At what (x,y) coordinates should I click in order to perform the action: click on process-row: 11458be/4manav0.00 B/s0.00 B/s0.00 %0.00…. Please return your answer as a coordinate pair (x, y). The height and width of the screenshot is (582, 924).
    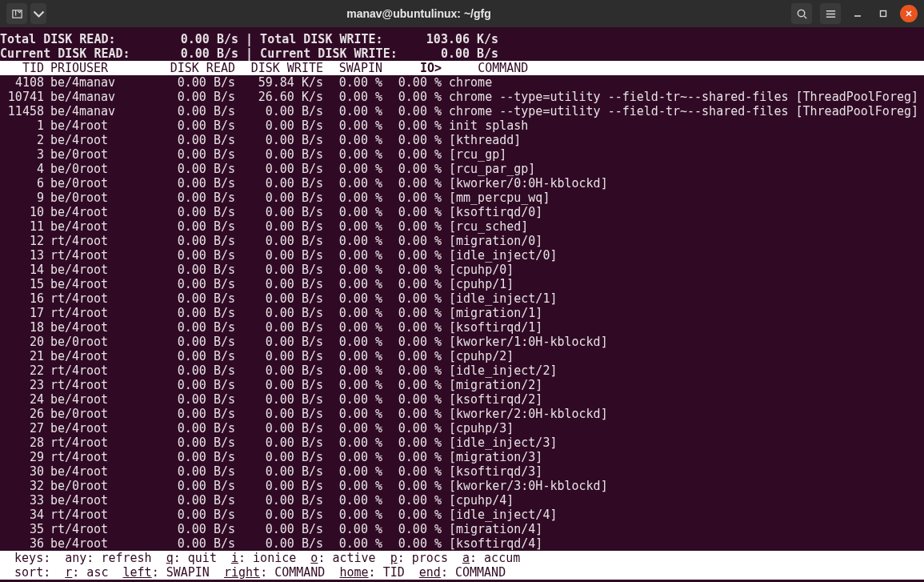
    Looking at the image, I should click on (462, 111).